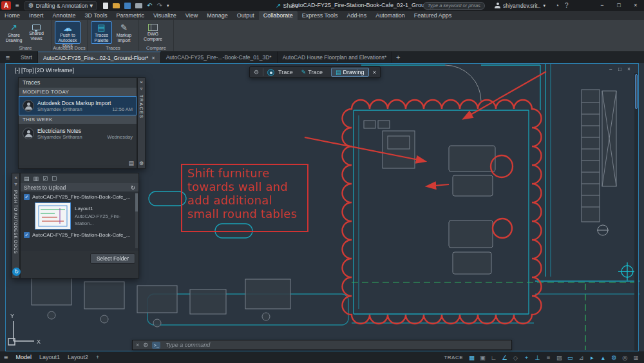 The image size is (644, 363). What do you see at coordinates (433, 15) in the screenshot?
I see `ribbon-tab-featured-apps: Featured Apps` at bounding box center [433, 15].